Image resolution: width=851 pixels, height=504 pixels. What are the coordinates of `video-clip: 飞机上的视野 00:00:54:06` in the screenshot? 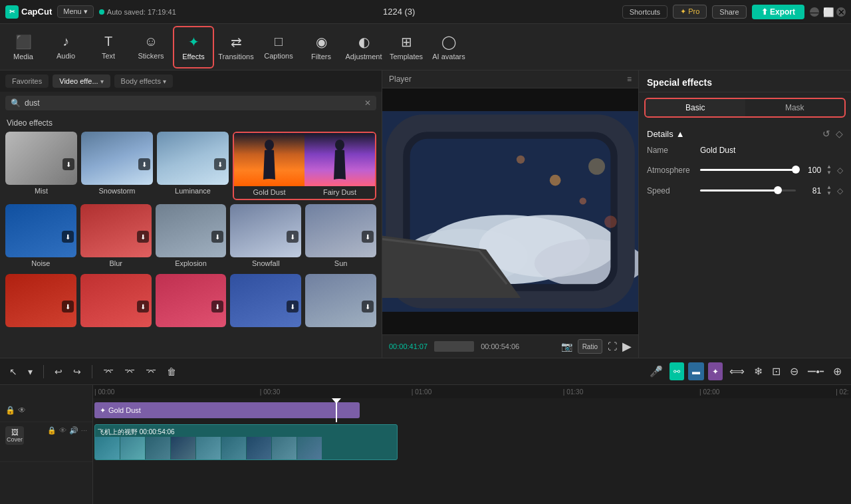 It's located at (246, 442).